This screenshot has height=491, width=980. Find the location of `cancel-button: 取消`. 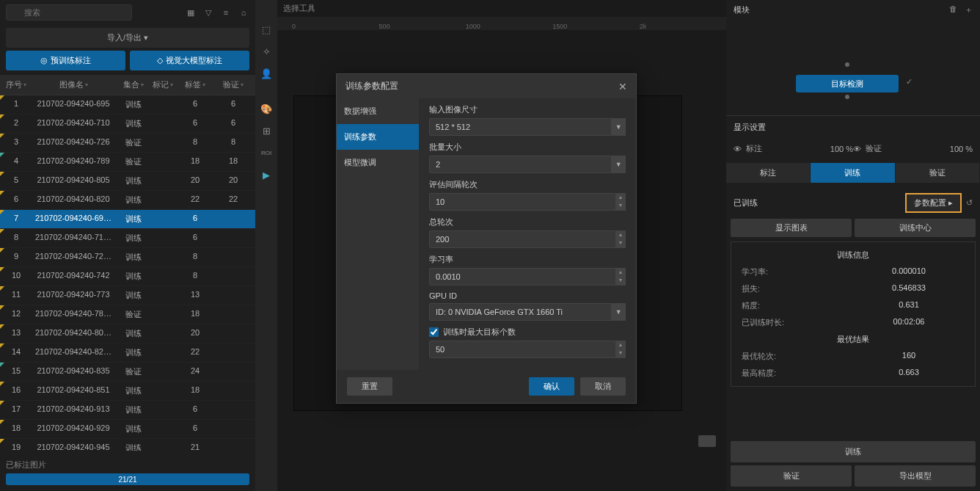

cancel-button: 取消 is located at coordinates (603, 386).